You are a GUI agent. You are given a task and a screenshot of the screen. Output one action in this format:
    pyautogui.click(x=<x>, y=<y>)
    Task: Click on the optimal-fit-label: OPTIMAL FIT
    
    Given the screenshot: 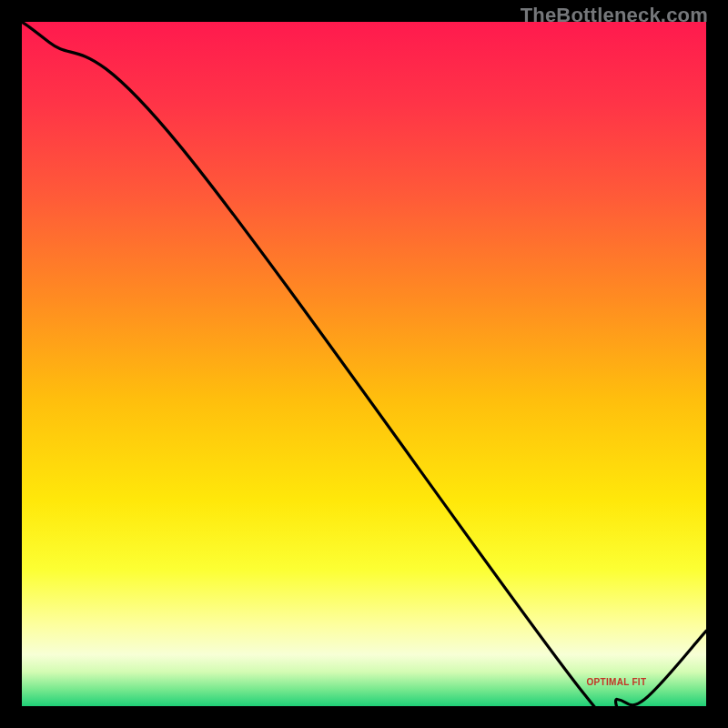 What is the action you would take?
    pyautogui.click(x=616, y=682)
    